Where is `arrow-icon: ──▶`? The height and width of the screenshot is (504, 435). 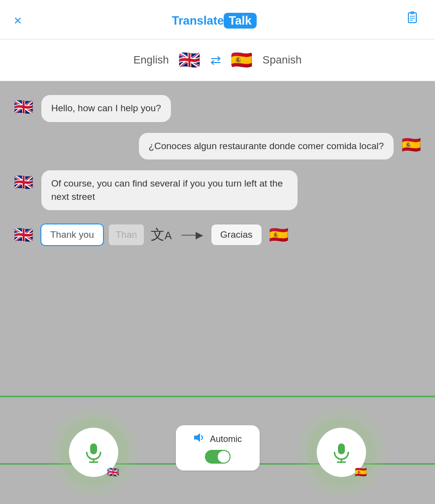 arrow-icon: ──▶ is located at coordinates (192, 235).